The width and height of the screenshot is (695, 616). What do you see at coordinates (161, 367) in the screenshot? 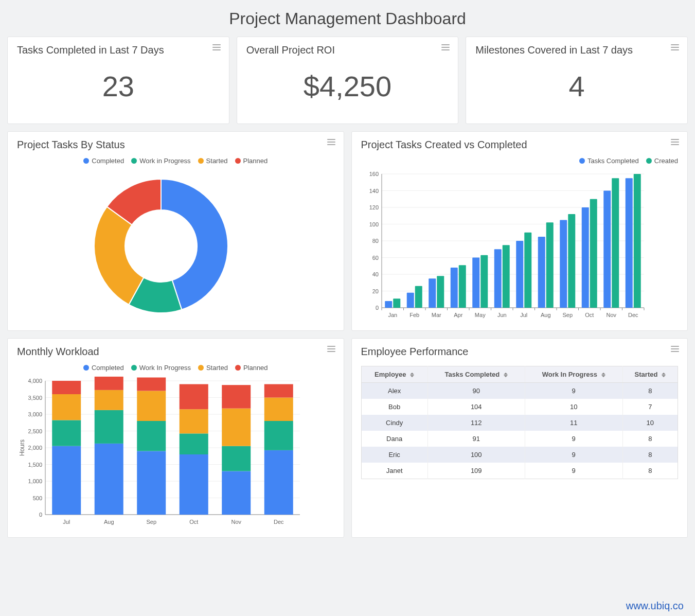
I see `legend-item: Work In Progress` at bounding box center [161, 367].